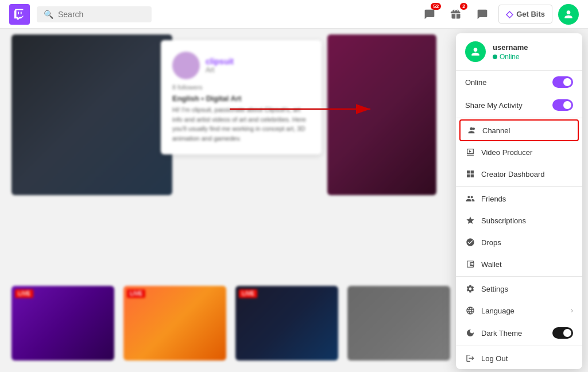  What do you see at coordinates (248, 294) in the screenshot?
I see `live-badge-3: LIVE` at bounding box center [248, 294].